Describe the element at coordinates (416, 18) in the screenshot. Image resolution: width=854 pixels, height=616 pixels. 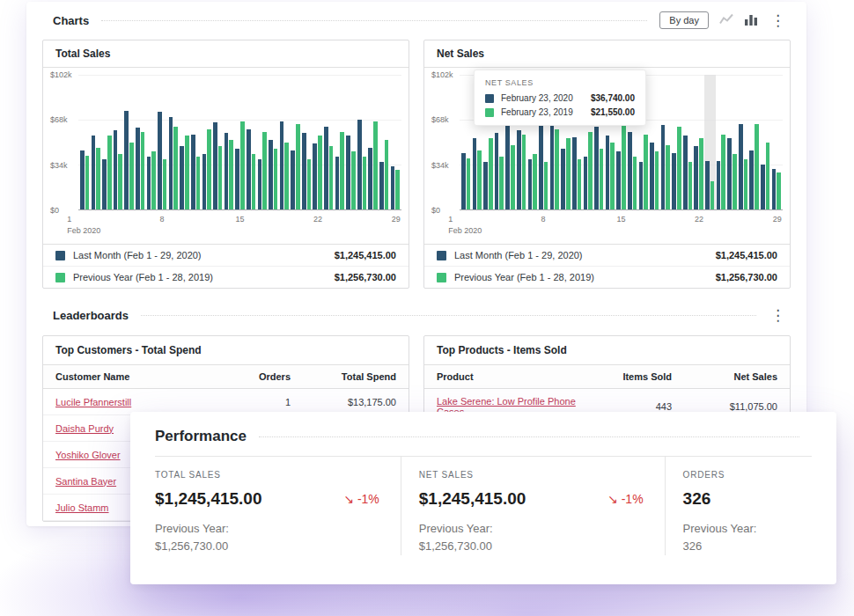
I see `charts-section-header: Charts By day ⋮` at that location.